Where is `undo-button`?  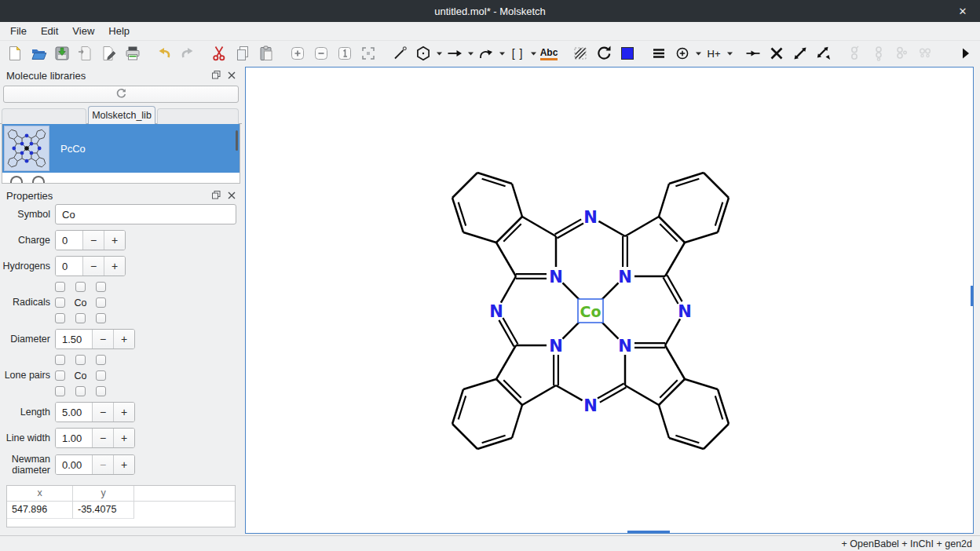
undo-button is located at coordinates (164, 53).